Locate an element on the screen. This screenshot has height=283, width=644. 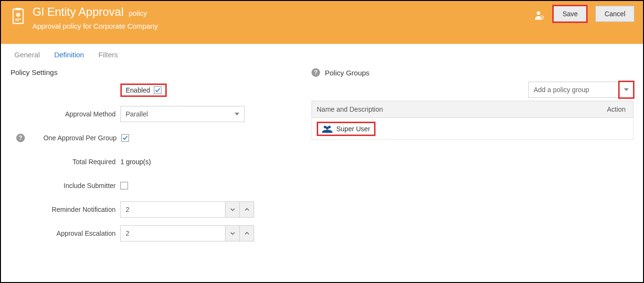
label-reminder: Reminder Notification is located at coordinates (65, 210).